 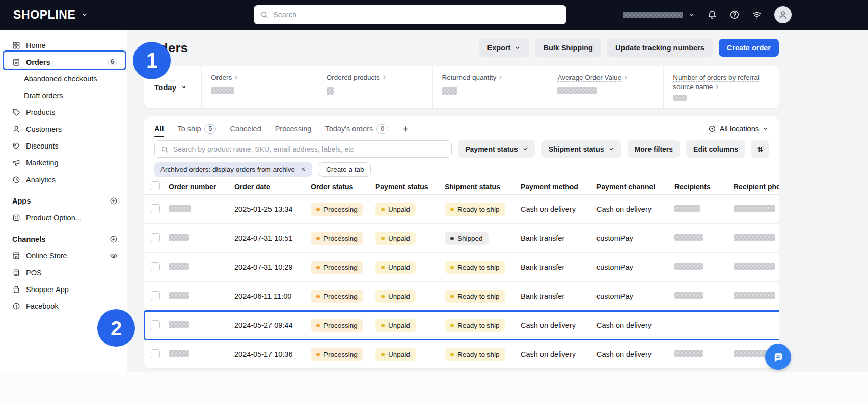 I want to click on metric-ordered-products: Ordered products, so click(x=375, y=87).